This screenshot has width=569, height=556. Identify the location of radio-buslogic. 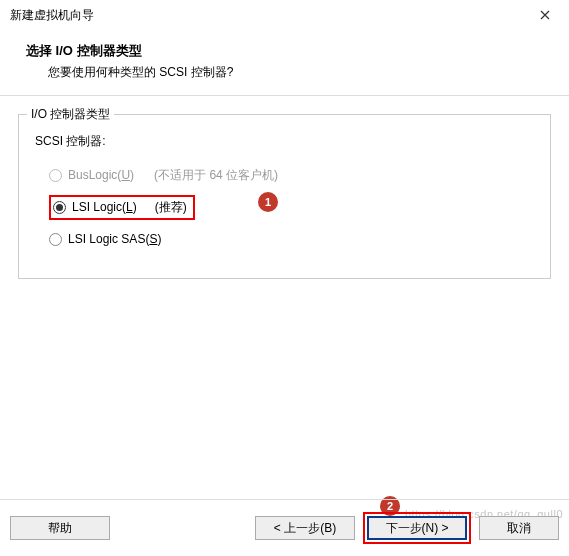
(56, 176).